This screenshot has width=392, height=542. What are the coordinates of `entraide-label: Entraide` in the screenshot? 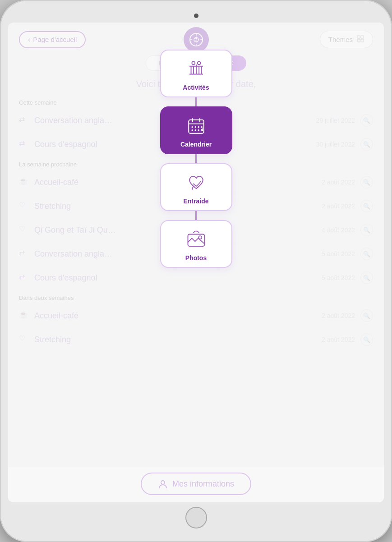 It's located at (196, 201).